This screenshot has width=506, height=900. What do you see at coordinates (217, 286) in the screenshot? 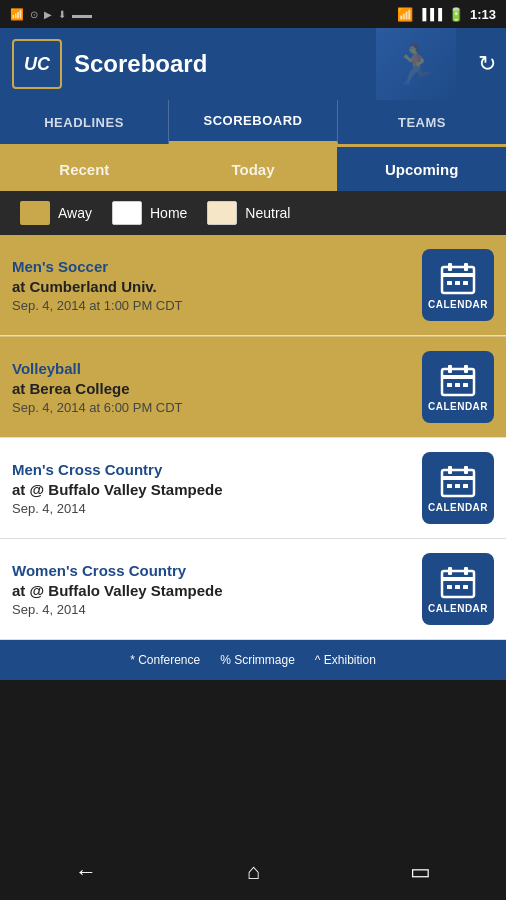
I see `game-opponent: at Cumberland Univ.` at bounding box center [217, 286].